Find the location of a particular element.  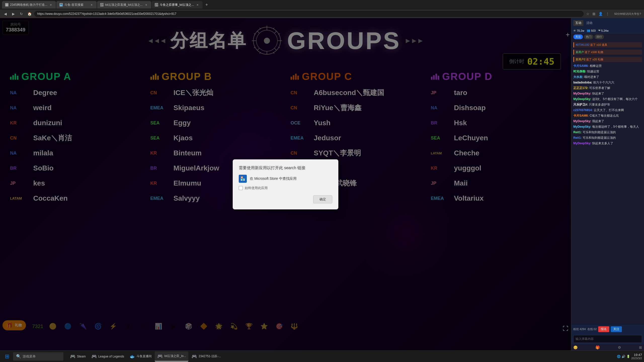

settings-icon: ⚙ is located at coordinates (619, 347).